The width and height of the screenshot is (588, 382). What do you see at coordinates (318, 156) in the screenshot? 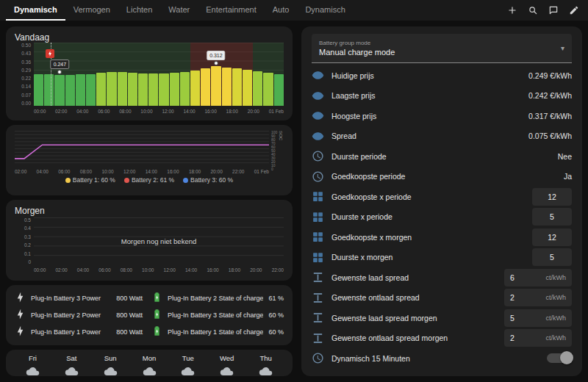
I see `clock-icon` at bounding box center [318, 156].